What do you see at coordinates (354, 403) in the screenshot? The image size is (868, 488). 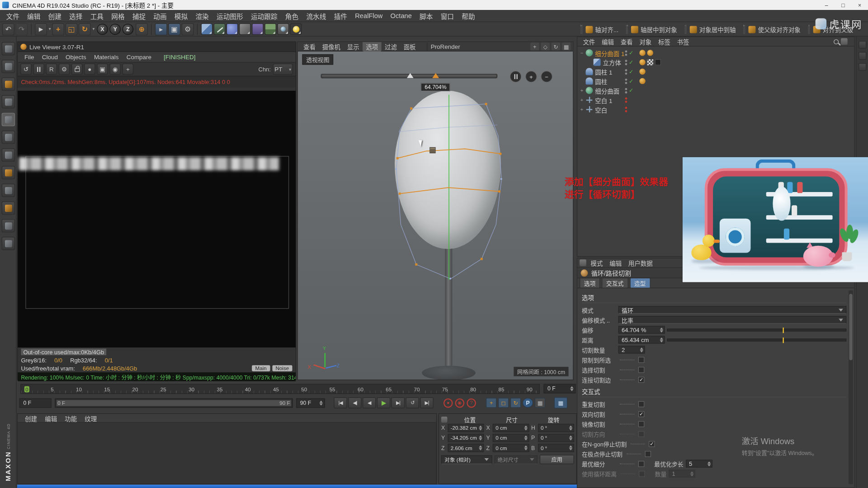 I see `transport-button: ◀|` at bounding box center [354, 403].